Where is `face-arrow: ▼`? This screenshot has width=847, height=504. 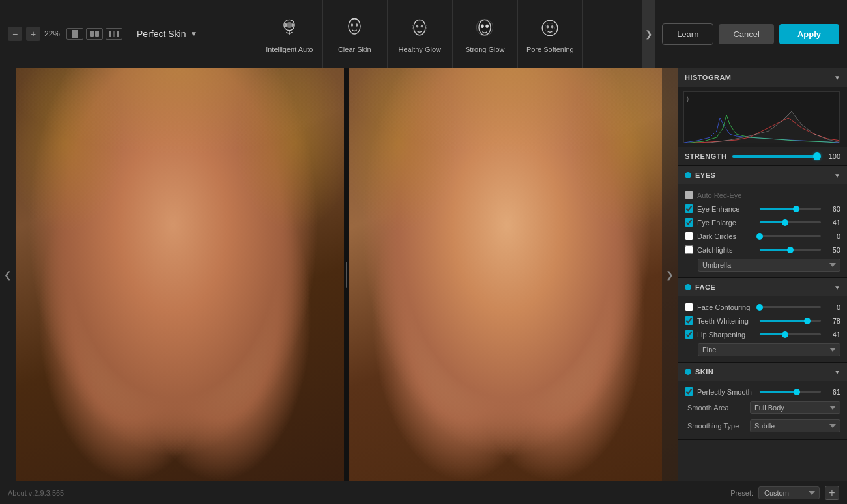 face-arrow: ▼ is located at coordinates (837, 288).